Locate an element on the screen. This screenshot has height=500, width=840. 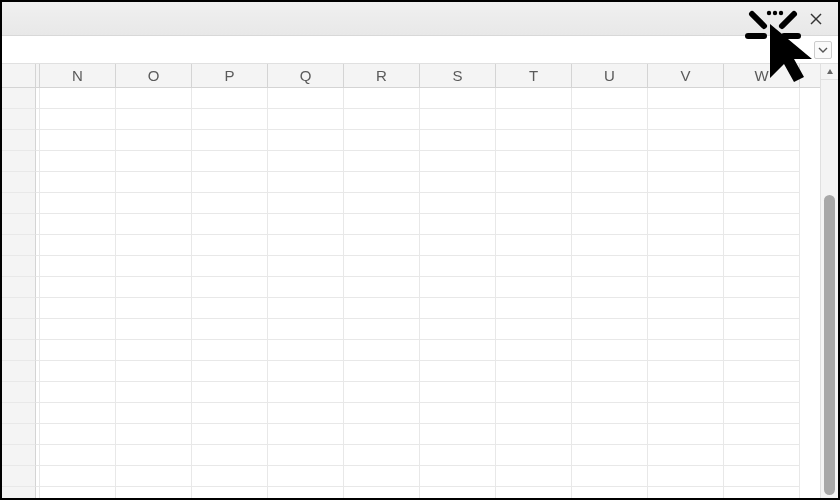
column-header: O is located at coordinates (154, 76).